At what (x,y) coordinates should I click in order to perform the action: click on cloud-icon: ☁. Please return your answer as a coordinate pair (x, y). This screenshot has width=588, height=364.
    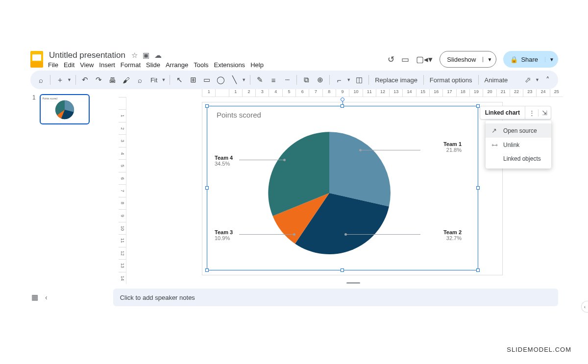
    Looking at the image, I should click on (158, 55).